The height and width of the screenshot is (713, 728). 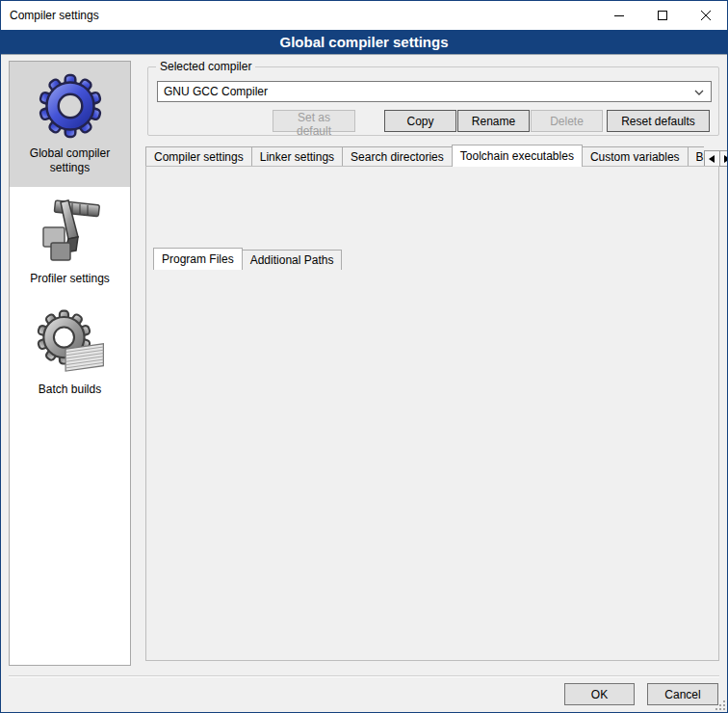 I want to click on gear-blue-icon, so click(x=70, y=106).